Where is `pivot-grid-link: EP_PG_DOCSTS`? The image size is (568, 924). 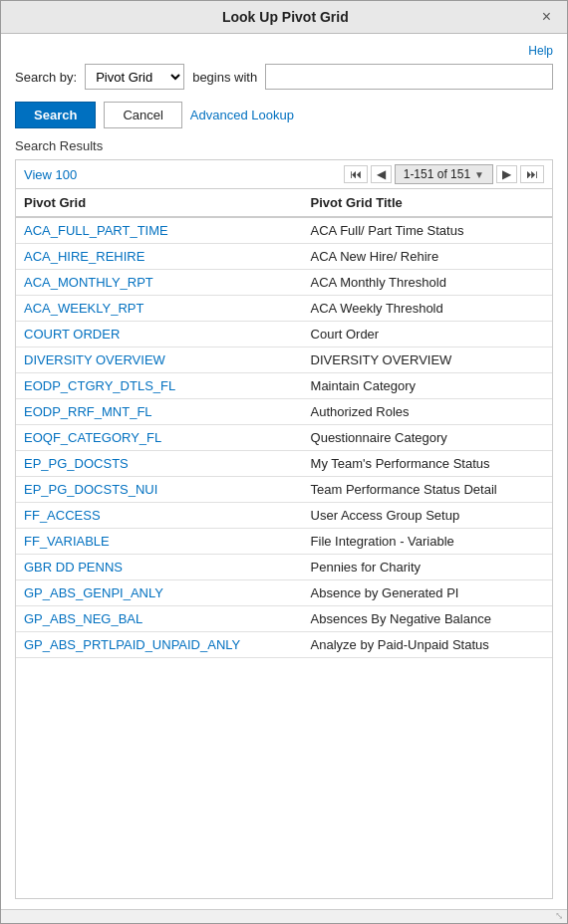 pivot-grid-link: EP_PG_DOCSTS is located at coordinates (159, 464).